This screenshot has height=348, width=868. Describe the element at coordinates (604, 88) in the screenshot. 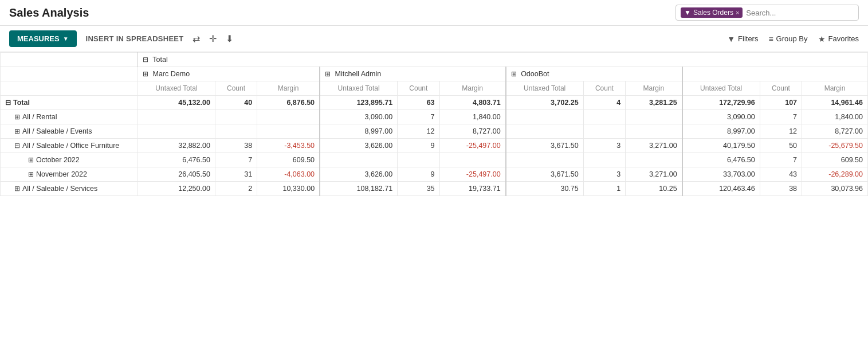

I see `odoo-count-header: Count` at that location.